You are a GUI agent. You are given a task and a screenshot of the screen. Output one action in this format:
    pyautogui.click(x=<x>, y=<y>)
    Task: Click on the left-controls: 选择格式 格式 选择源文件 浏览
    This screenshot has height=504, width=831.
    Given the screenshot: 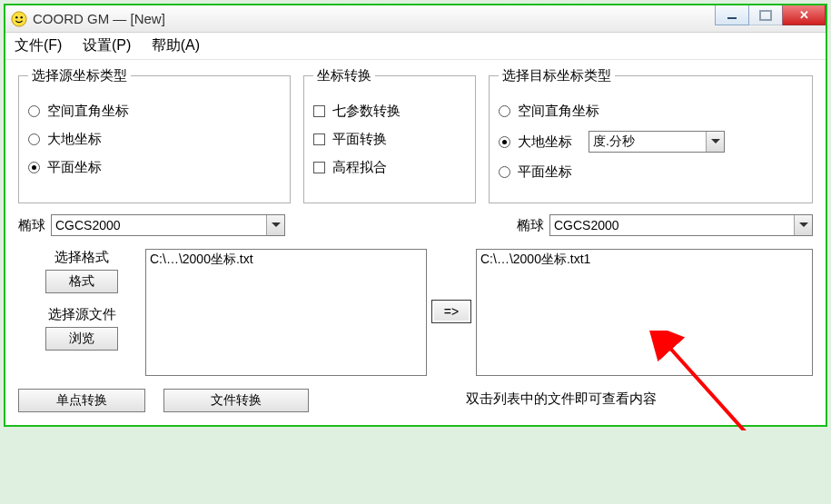 What is the action you would take?
    pyautogui.click(x=82, y=300)
    